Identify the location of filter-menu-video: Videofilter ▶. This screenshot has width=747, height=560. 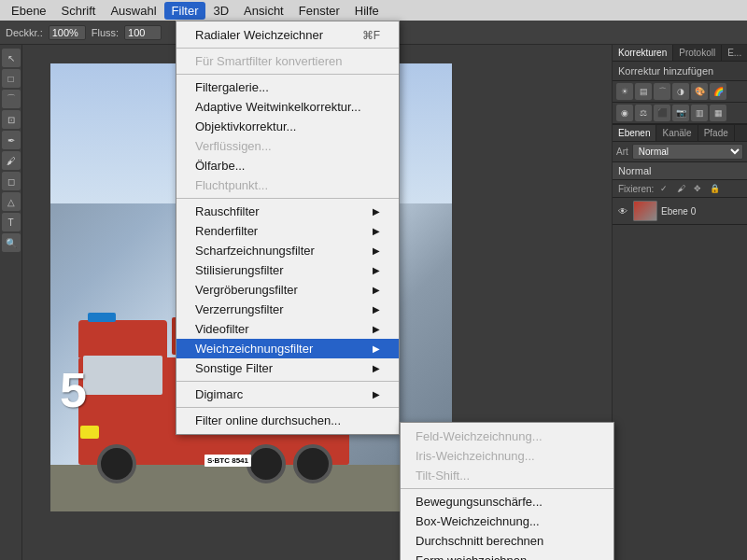
(288, 329).